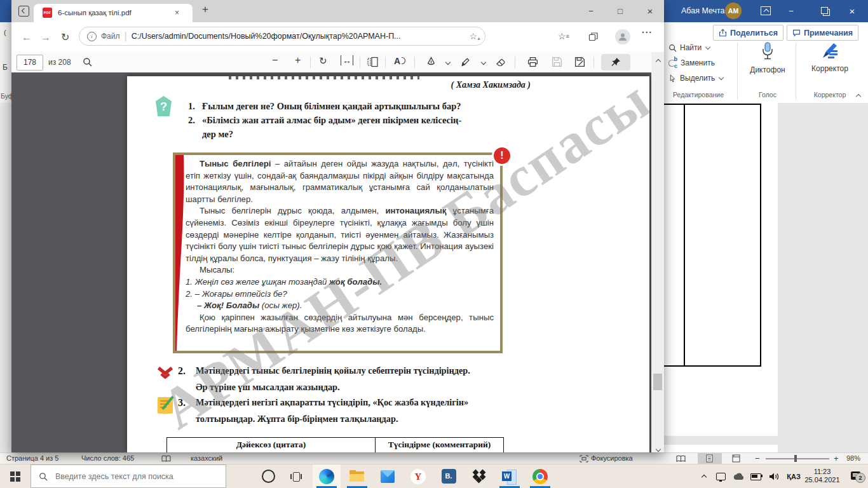 The height and width of the screenshot is (488, 868). Describe the element at coordinates (853, 459) in the screenshot. I see `zoom-percent: 98%` at that location.